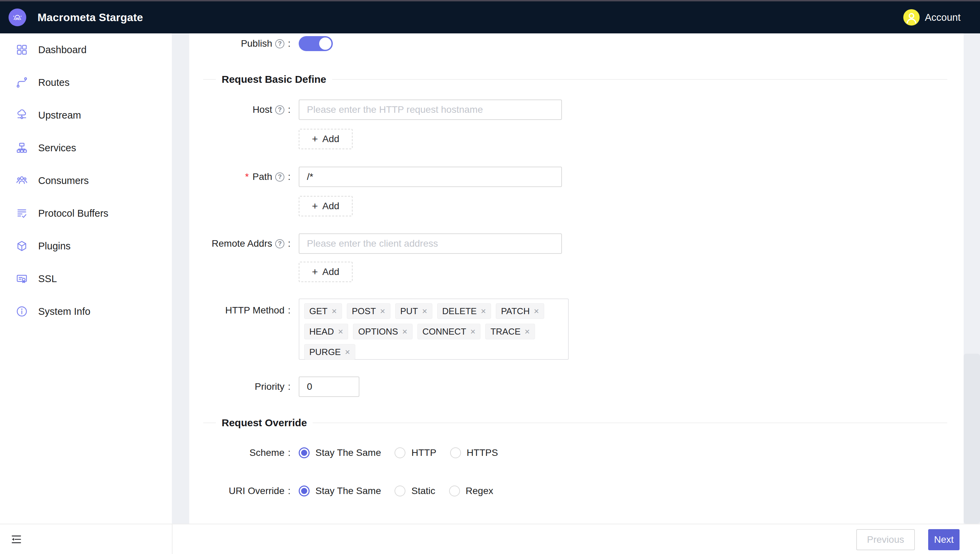  Describe the element at coordinates (343, 453) in the screenshot. I see `scheme-row: Scheme : Stay The SameHTTPHTTPS` at that location.